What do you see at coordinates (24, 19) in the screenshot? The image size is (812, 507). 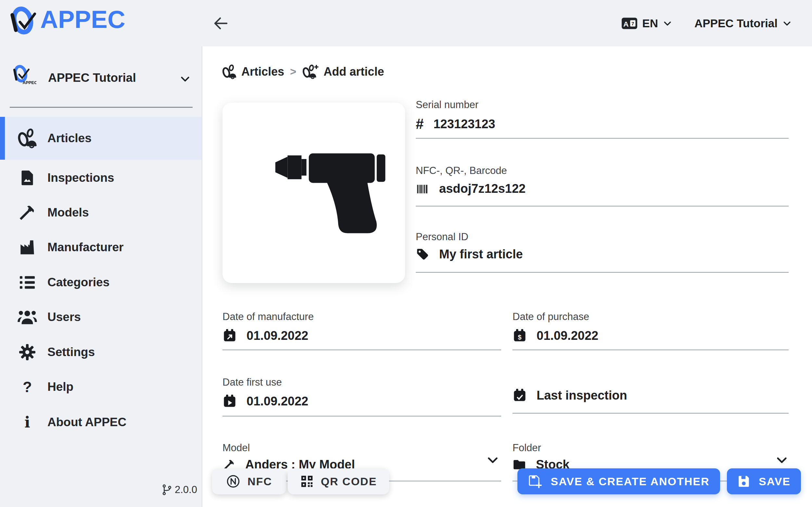 I see `carabiner-logo-icon` at bounding box center [24, 19].